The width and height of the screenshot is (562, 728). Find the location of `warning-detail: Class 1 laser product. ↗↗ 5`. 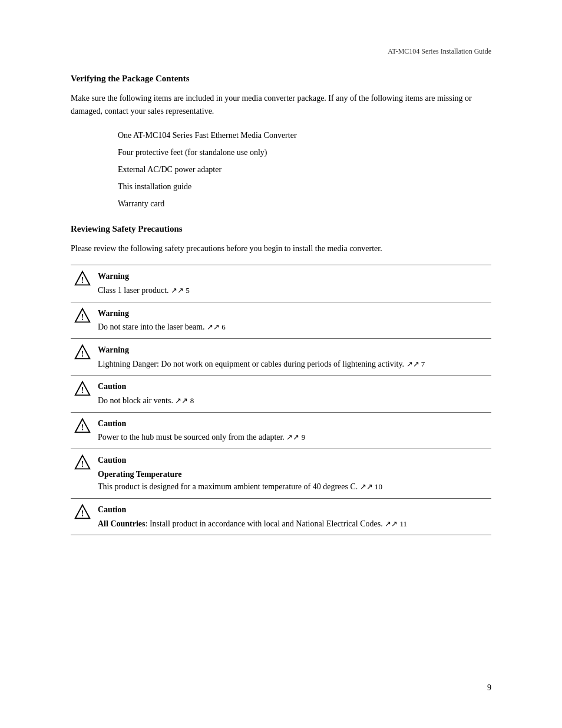

warning-detail: Class 1 laser product. ↗↗ 5 is located at coordinates (293, 291).